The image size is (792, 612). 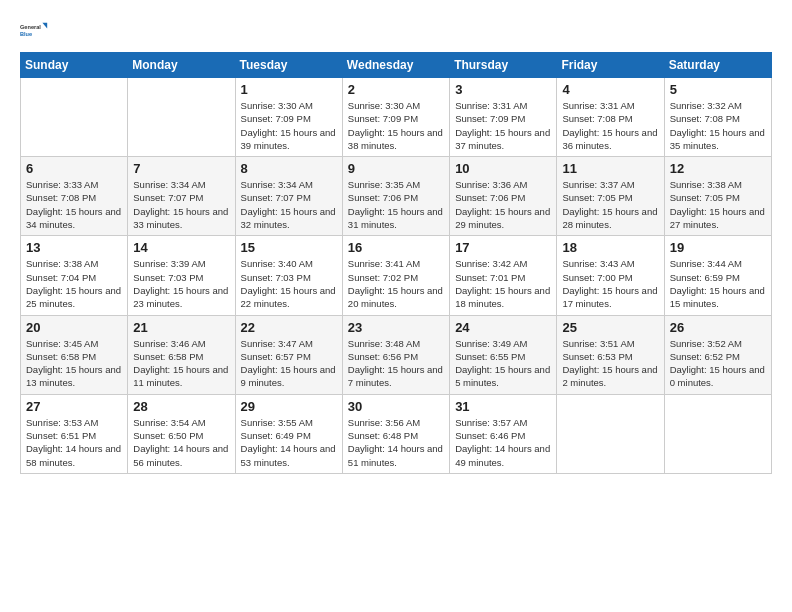 I want to click on day-number: 16, so click(x=396, y=248).